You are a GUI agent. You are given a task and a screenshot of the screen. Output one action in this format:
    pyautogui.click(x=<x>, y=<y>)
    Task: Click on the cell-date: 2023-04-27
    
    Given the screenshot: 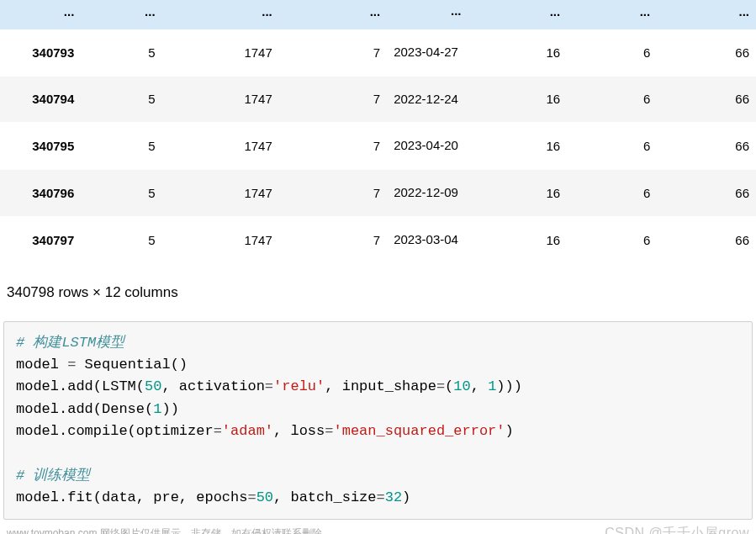 What is the action you would take?
    pyautogui.click(x=427, y=52)
    